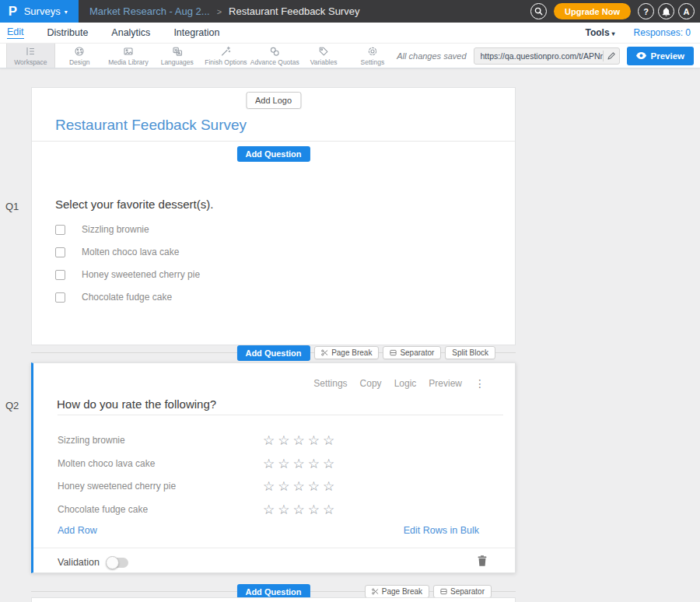 Image resolution: width=700 pixels, height=602 pixels. What do you see at coordinates (442, 530) in the screenshot?
I see `edit-rows-in-bulk-link: Edit Rows in Bulk` at bounding box center [442, 530].